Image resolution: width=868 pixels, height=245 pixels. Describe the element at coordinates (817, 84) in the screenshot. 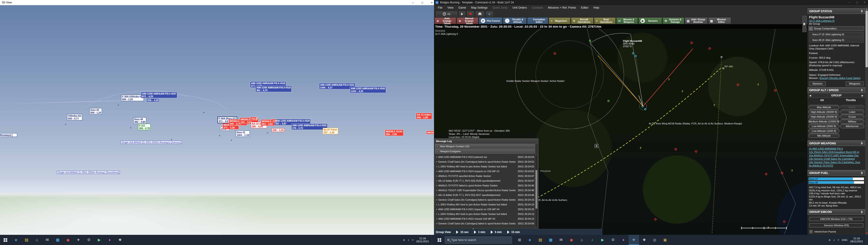

I see `sensors-button: Sensors` at that location.